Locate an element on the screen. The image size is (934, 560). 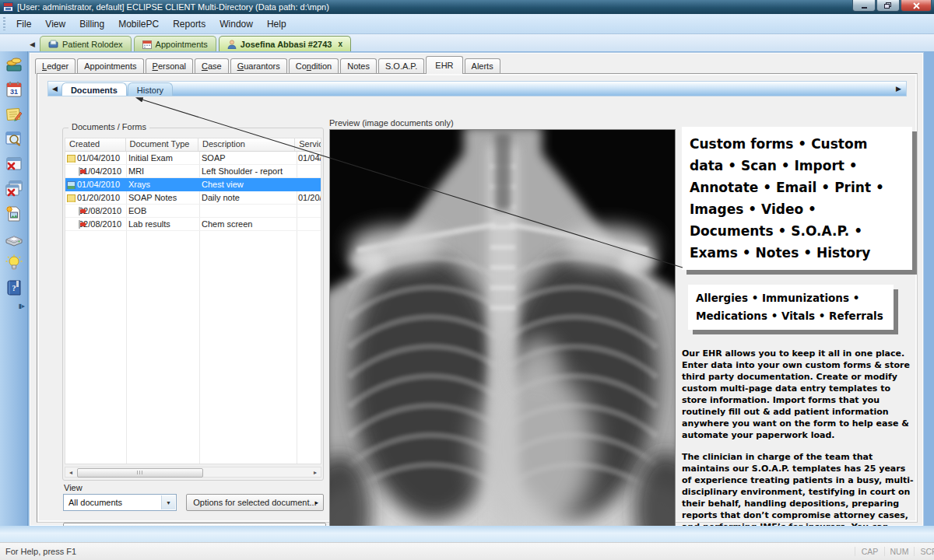
maximize-button is located at coordinates (888, 6).